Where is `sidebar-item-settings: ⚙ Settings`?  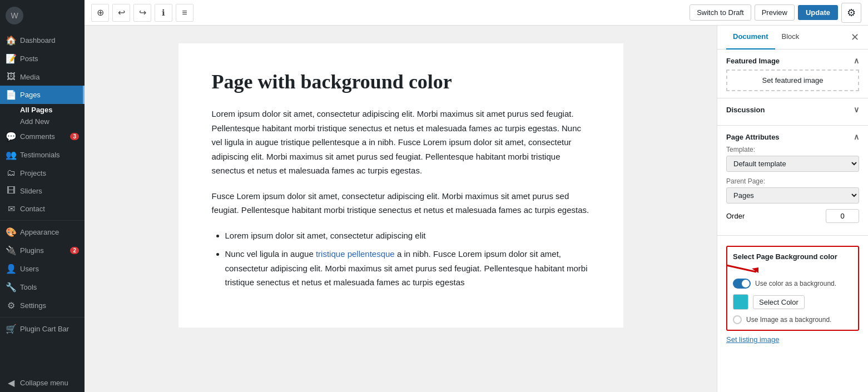
sidebar-item-settings: ⚙ Settings is located at coordinates (42, 306).